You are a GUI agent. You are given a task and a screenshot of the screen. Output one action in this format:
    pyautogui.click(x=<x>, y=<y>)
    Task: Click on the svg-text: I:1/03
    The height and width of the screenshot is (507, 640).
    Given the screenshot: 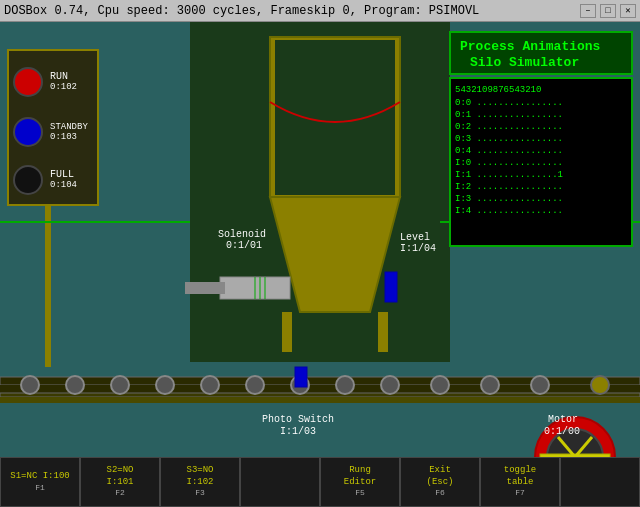 What is the action you would take?
    pyautogui.click(x=298, y=432)
    